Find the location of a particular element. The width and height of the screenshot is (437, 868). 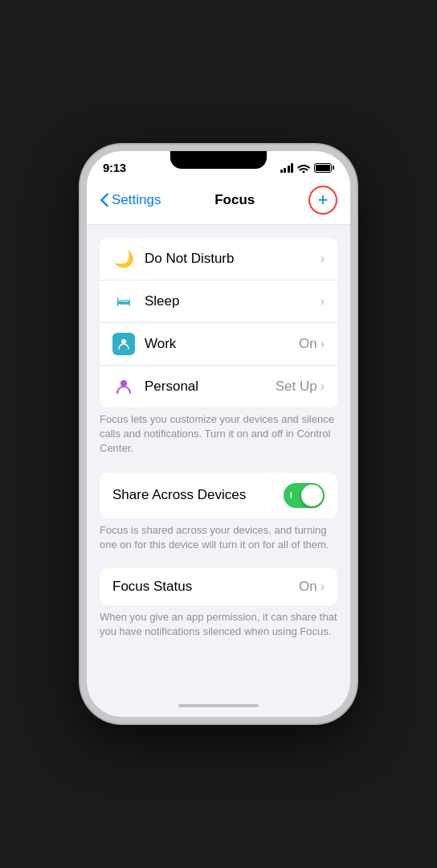

back-button: Settings is located at coordinates (130, 200).